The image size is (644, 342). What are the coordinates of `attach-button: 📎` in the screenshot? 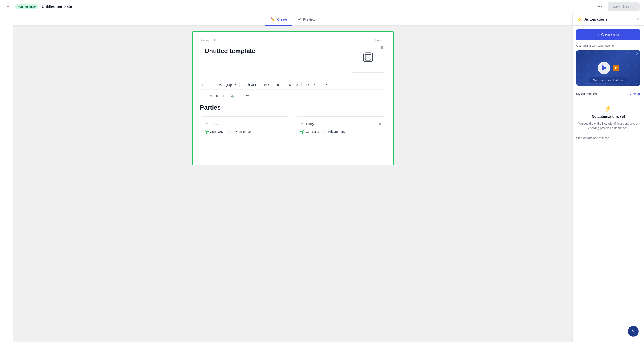 It's located at (232, 96).